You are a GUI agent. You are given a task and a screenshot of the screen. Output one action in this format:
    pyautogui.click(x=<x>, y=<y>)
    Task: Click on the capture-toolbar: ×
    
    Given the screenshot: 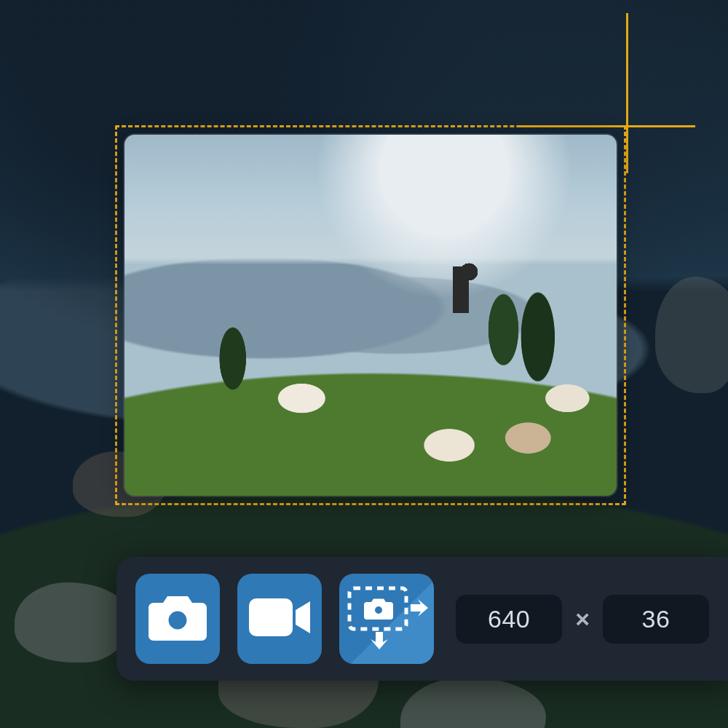 What is the action you would take?
    pyautogui.click(x=422, y=619)
    